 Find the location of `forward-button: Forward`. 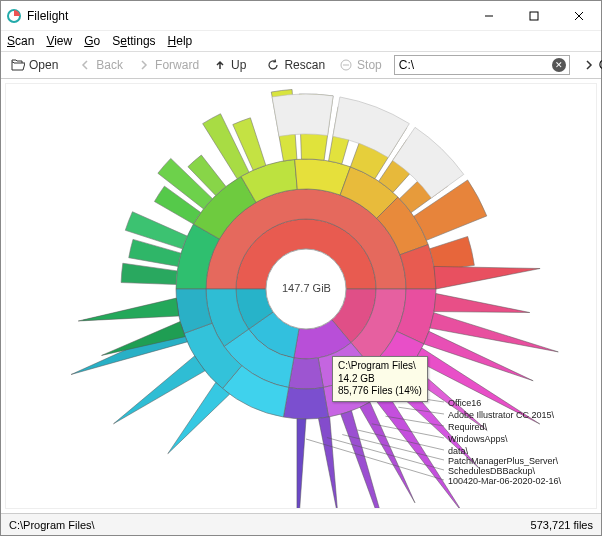

forward-button: Forward is located at coordinates (168, 65).